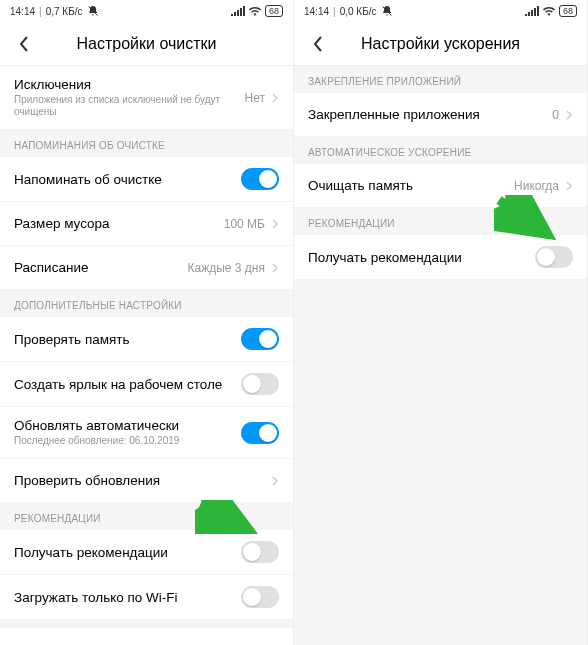 The width and height of the screenshot is (588, 645). Describe the element at coordinates (146, 144) in the screenshot. I see `section-reminders: НАПОМИНАНИЯ ОБ ОЧИСТКЕ` at that location.